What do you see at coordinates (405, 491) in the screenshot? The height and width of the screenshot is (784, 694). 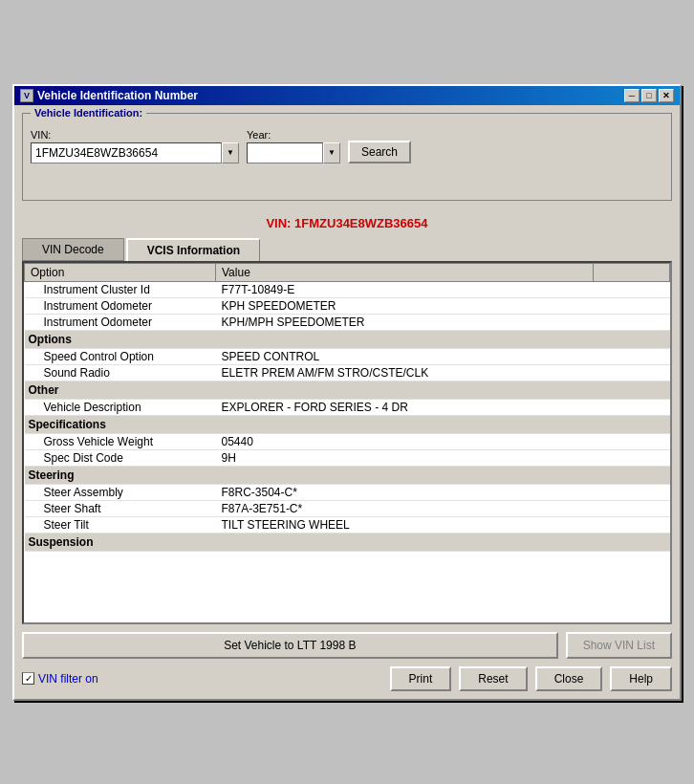 I see `value-cell: F8RC-3504-C*` at bounding box center [405, 491].